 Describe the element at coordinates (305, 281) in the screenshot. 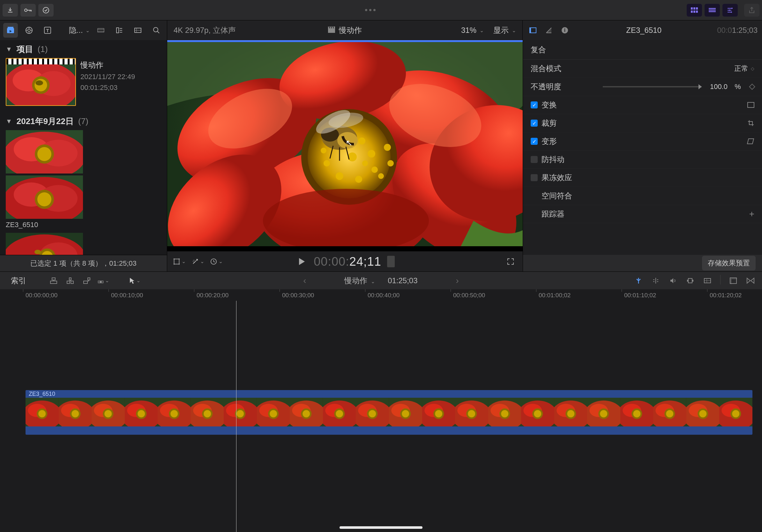

I see `timeline-back-arrow: ‹` at that location.